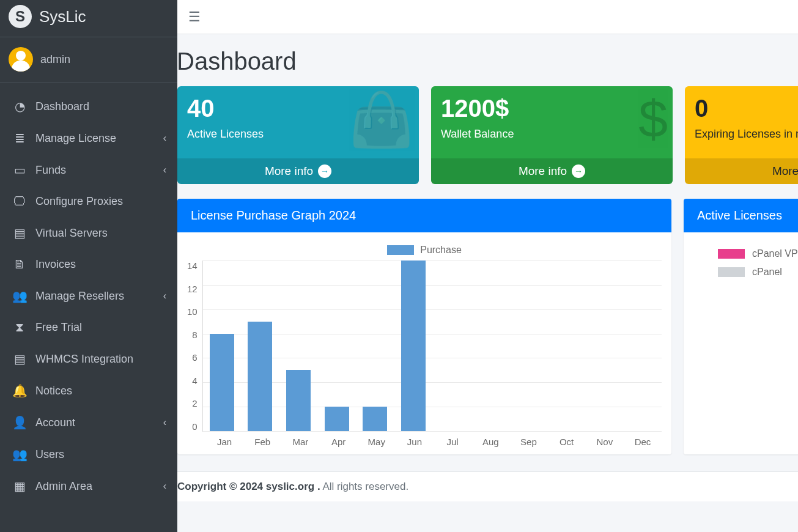  I want to click on footer-rest: All rights reserved., so click(364, 487).